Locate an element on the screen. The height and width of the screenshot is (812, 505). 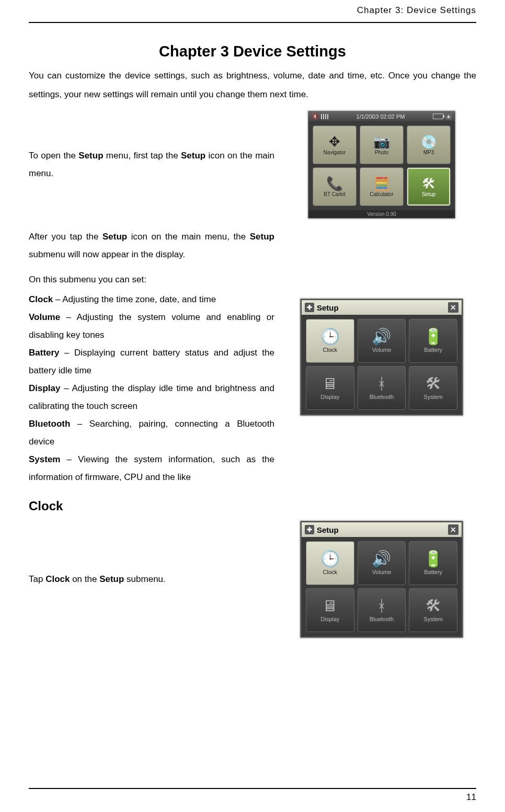
bold-setup-3: Setup is located at coordinates (115, 236).